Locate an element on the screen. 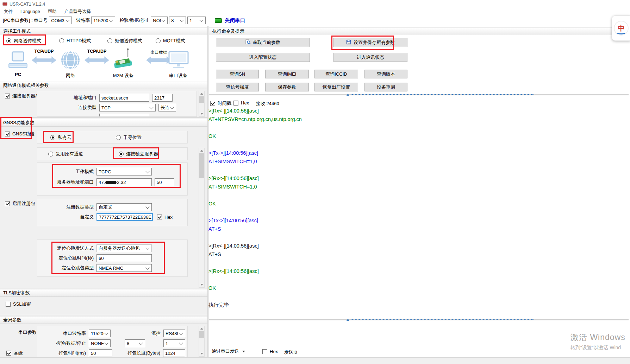 This screenshot has width=630, height=364. hb-type-select: NMEA RMC is located at coordinates (124, 268).